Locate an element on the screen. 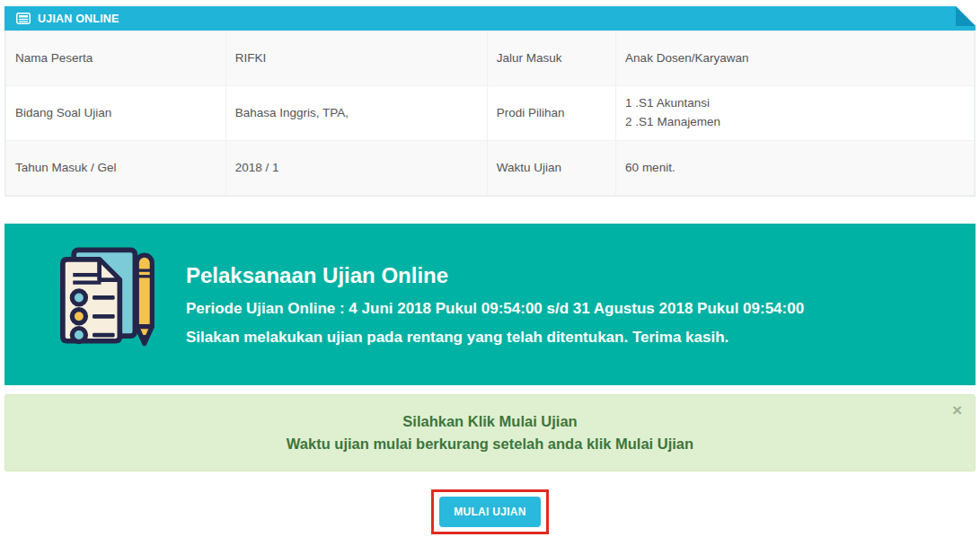  alert-line-1: Silahkan Klik Mulai Ujian is located at coordinates (490, 422).